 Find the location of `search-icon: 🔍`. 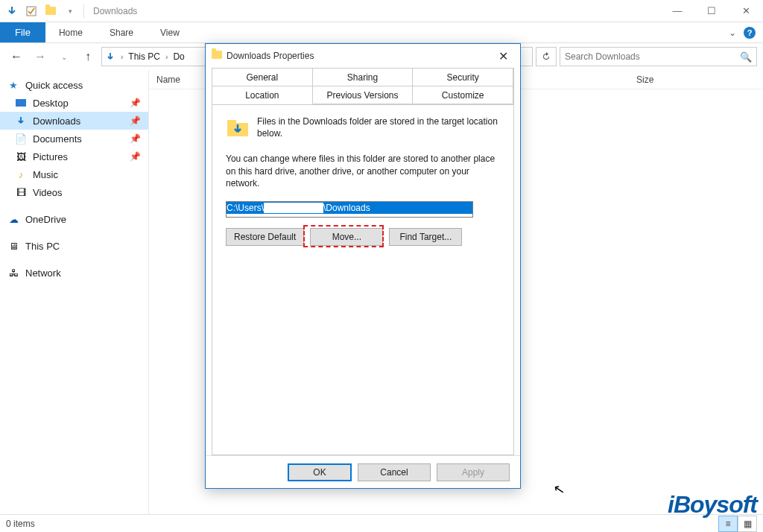

search-icon: 🔍 is located at coordinates (746, 57).